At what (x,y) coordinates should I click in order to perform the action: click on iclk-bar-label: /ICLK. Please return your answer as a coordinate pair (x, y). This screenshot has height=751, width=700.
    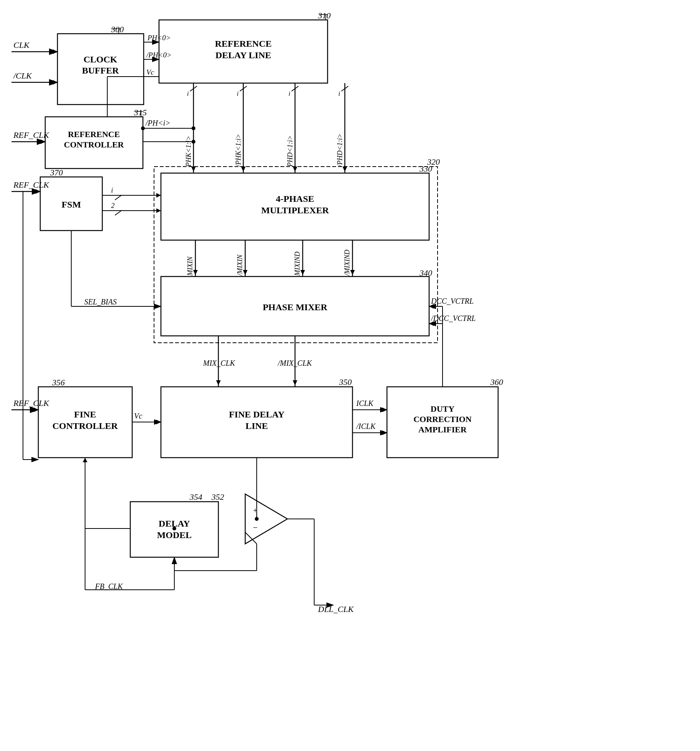
    Looking at the image, I should click on (366, 426).